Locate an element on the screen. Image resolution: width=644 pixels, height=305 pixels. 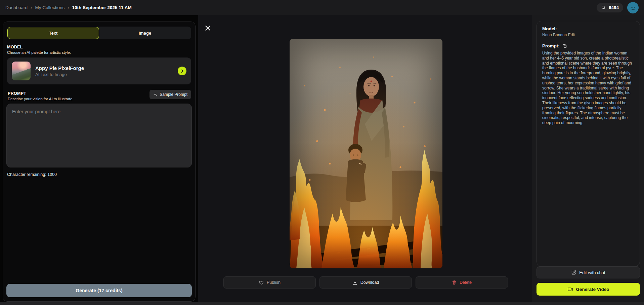
model-section-heading: MODEL is located at coordinates (99, 47).